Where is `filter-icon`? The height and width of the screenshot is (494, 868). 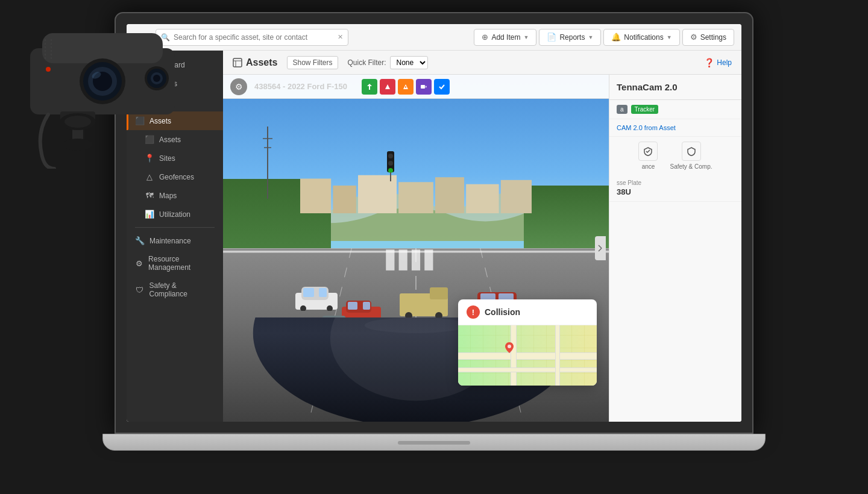
filter-icon is located at coordinates (142, 37).